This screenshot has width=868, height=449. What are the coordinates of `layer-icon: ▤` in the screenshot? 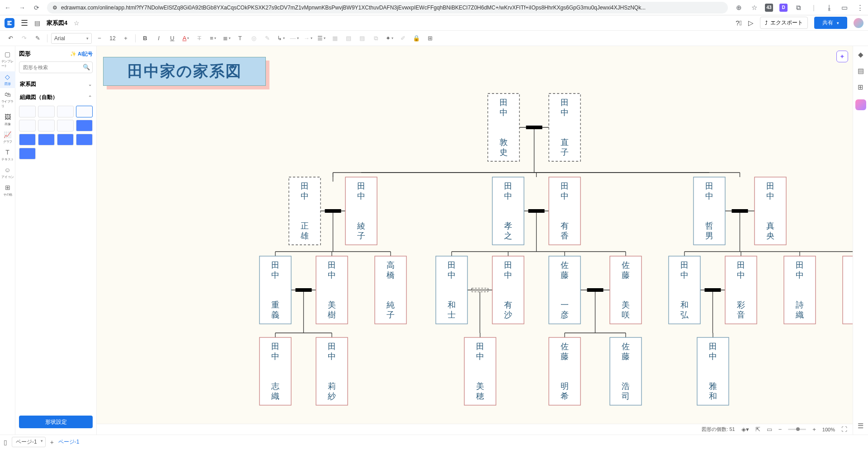 It's located at (861, 71).